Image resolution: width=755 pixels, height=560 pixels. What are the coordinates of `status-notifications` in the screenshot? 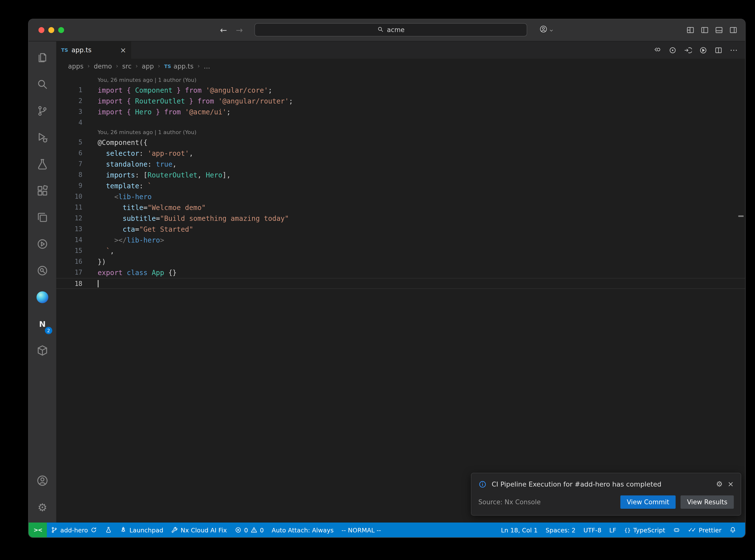 It's located at (733, 530).